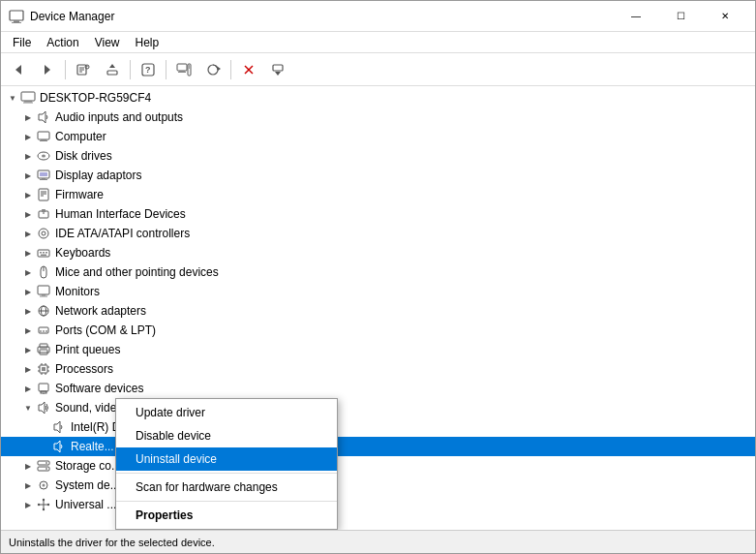 This screenshot has width=756, height=554. Describe the element at coordinates (28, 253) in the screenshot. I see `keyboards-expander` at that location.